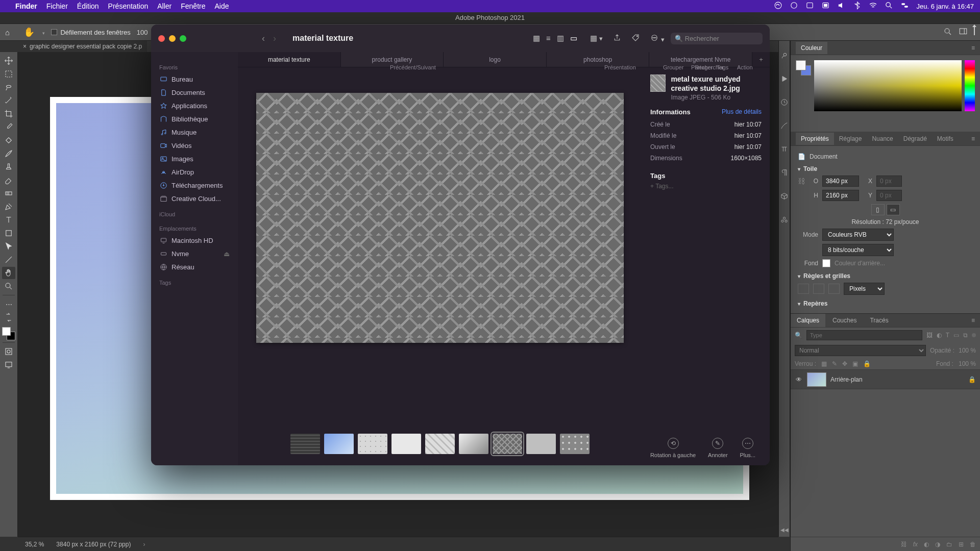 The width and height of the screenshot is (980, 551). Describe the element at coordinates (889, 195) in the screenshot. I see `y-input` at that location.